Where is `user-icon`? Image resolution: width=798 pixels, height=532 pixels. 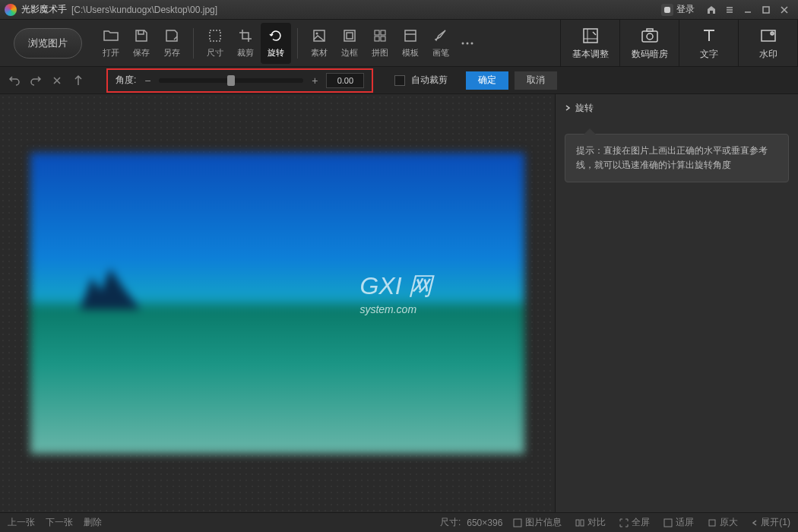 user-icon is located at coordinates (667, 10).